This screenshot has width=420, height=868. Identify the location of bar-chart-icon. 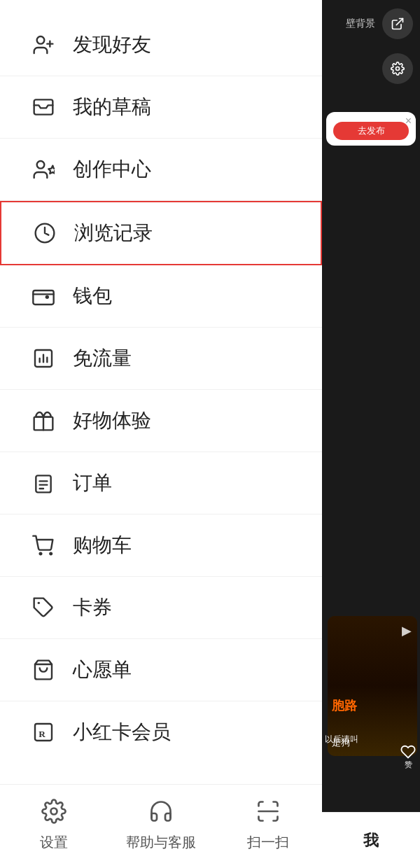
(43, 358).